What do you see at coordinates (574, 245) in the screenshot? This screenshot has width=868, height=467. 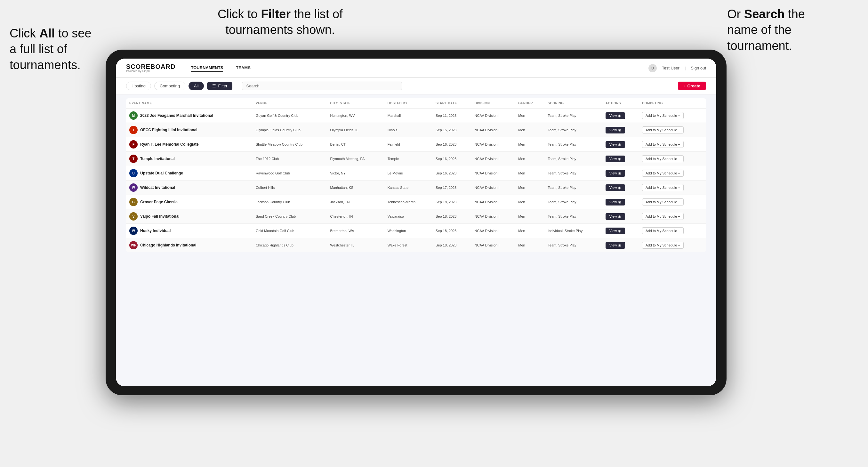 I see `cell-scoring-9: Team, Stroke Play` at bounding box center [574, 245].